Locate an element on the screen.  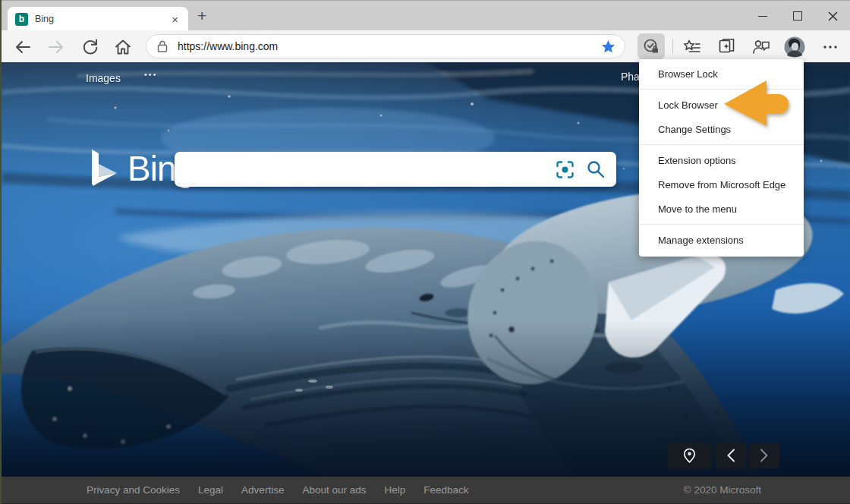
previous-image-button is located at coordinates (731, 455).